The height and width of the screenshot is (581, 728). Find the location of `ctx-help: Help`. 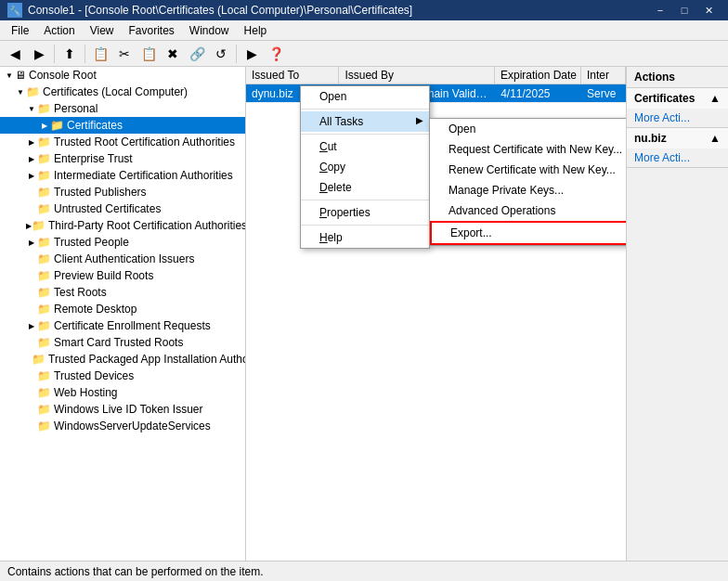

ctx-help: Help is located at coordinates (365, 238).